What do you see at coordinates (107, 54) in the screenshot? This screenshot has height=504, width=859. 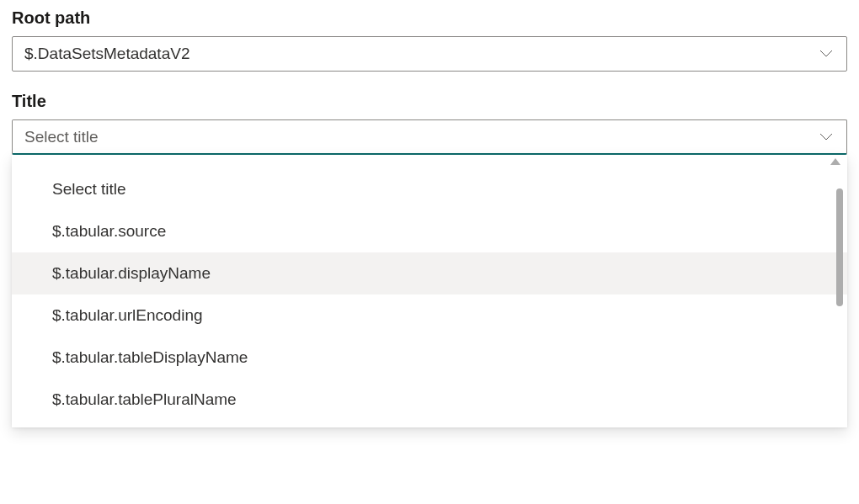 I see `root-path-value: $.DataSetsMetadataV2` at bounding box center [107, 54].